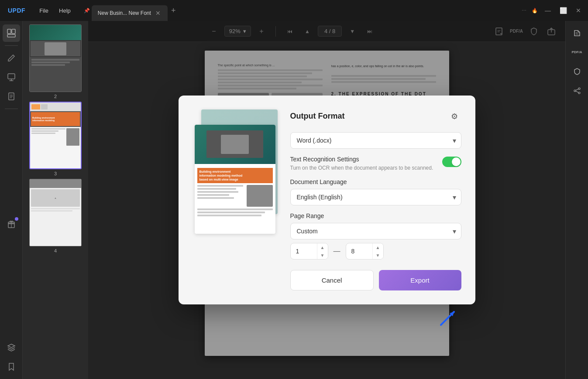 Image resolution: width=588 pixels, height=379 pixels. Describe the element at coordinates (55, 251) in the screenshot. I see `thumb-label-4: 4` at that location.